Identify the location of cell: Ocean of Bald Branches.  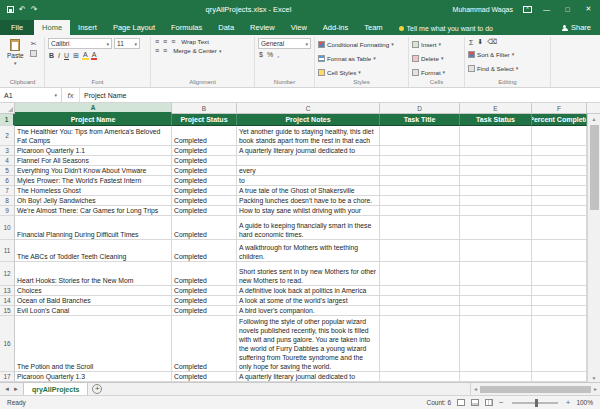
(94, 301).